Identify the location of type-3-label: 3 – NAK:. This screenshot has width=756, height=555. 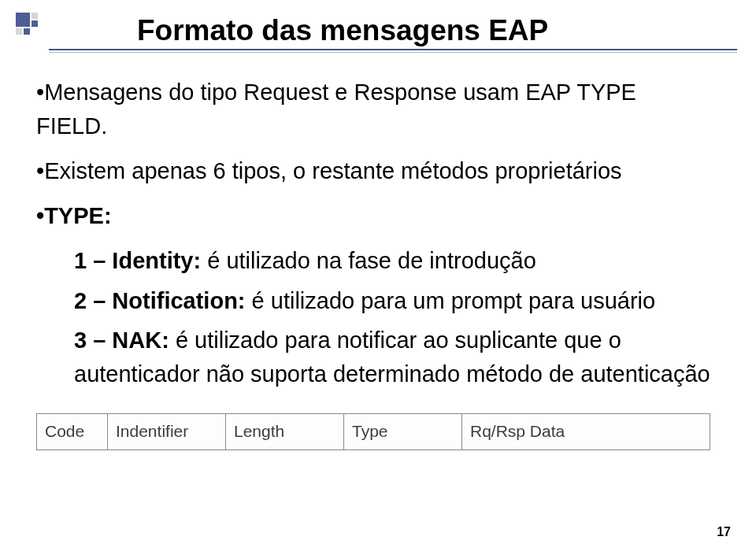
(121, 340).